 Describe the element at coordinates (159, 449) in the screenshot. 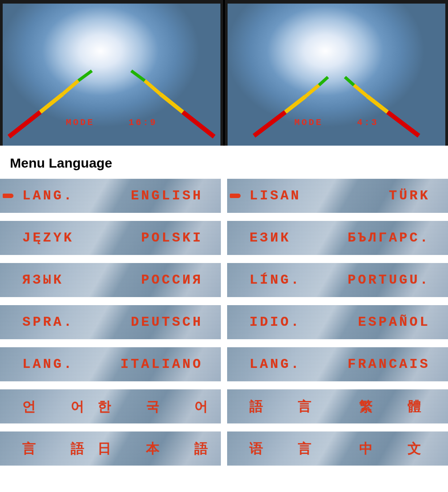

I see `language-value: 日 本 語` at that location.